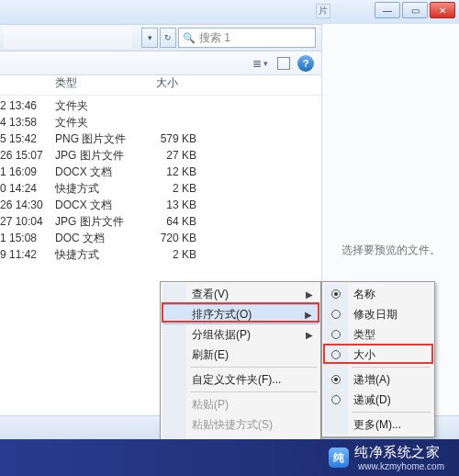  I want to click on brand-url: www.kzmyhome.com, so click(401, 467).